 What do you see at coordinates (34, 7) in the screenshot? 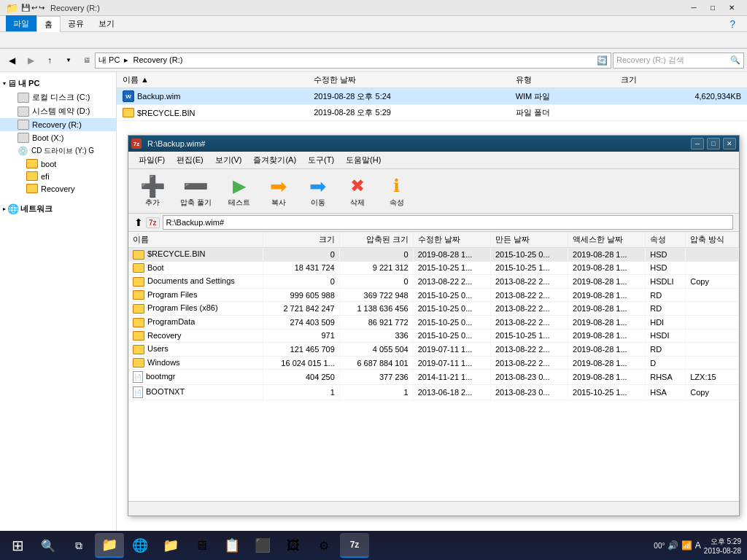
I see `quick-undo: ↩` at bounding box center [34, 7].